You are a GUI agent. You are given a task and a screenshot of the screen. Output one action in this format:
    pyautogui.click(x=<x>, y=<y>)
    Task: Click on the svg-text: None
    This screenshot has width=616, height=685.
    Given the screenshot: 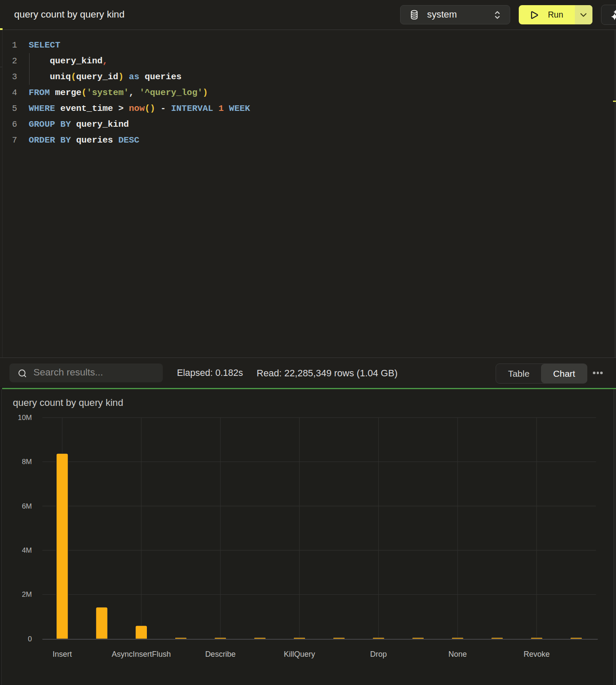 What is the action you would take?
    pyautogui.click(x=458, y=654)
    